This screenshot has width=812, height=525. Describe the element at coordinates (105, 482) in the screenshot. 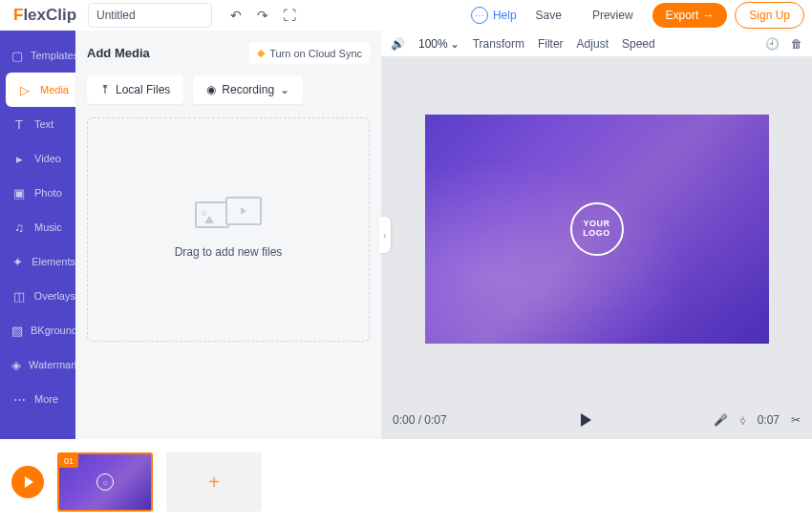

I see `timeline-clip-1: 01 ◯` at that location.